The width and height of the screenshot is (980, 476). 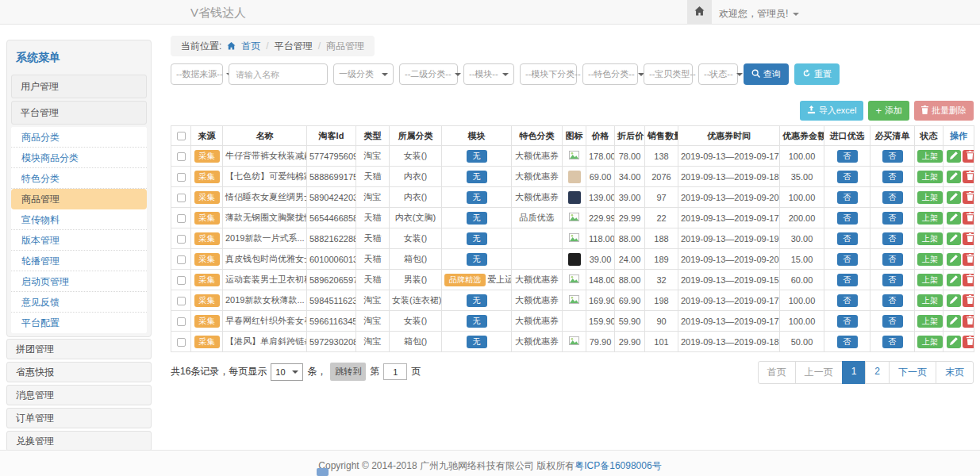 I want to click on filter-status: --状态--, so click(x=718, y=75).